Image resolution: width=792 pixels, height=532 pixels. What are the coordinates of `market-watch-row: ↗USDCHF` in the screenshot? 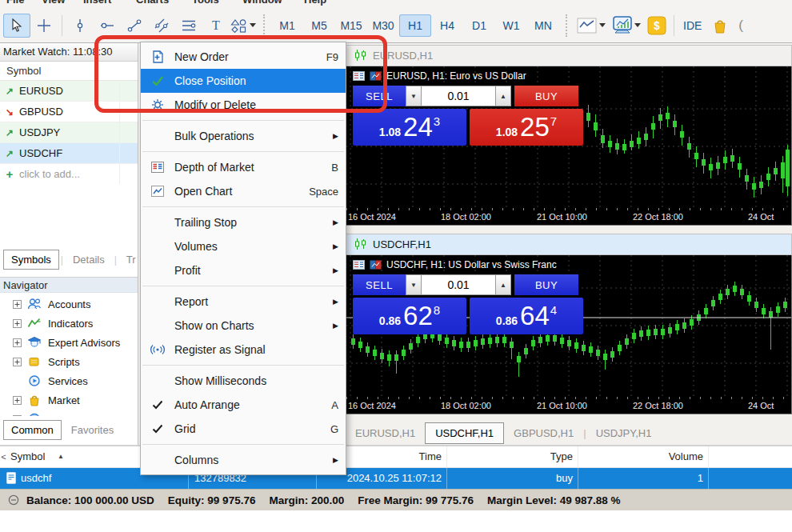 It's located at (69, 154).